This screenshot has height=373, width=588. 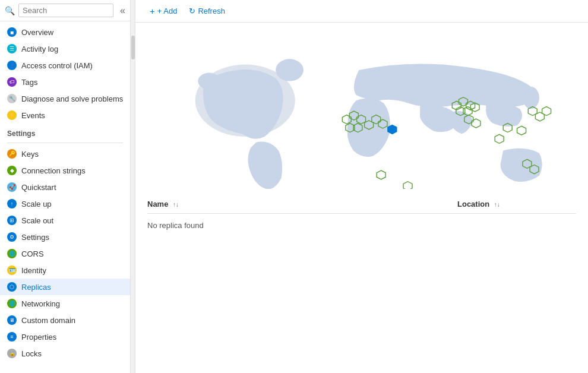 I want to click on sidebar-item-label: Keys, so click(x=30, y=154).